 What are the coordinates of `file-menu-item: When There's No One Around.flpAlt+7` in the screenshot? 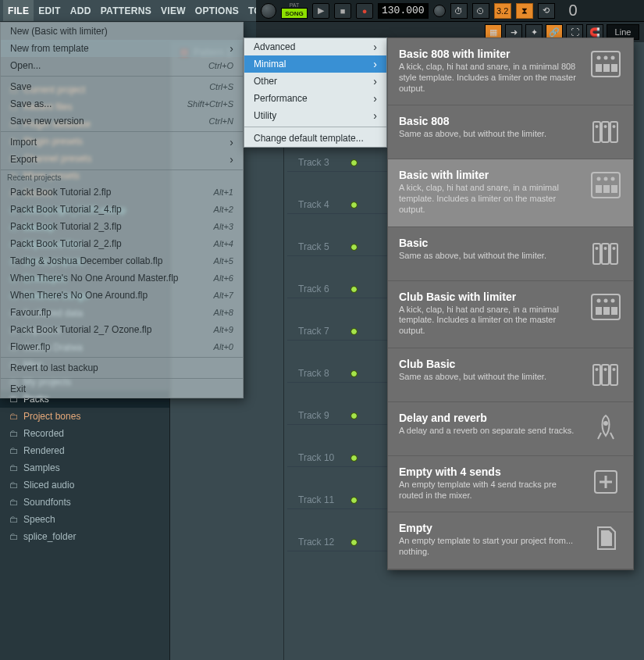 It's located at (122, 295).